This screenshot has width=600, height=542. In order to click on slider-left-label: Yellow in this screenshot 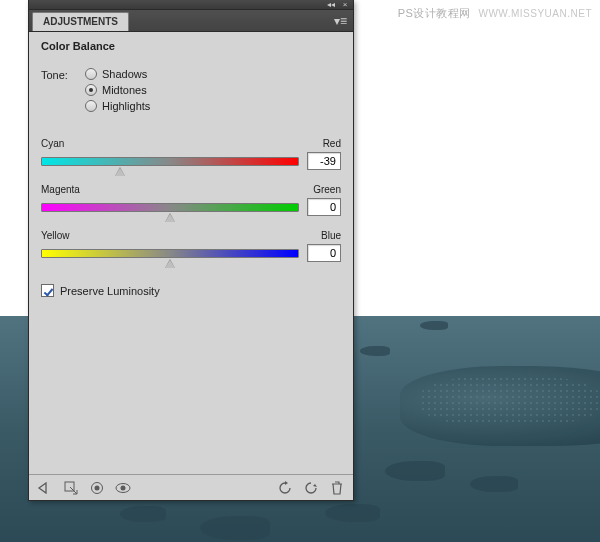, I will do `click(56, 236)`.